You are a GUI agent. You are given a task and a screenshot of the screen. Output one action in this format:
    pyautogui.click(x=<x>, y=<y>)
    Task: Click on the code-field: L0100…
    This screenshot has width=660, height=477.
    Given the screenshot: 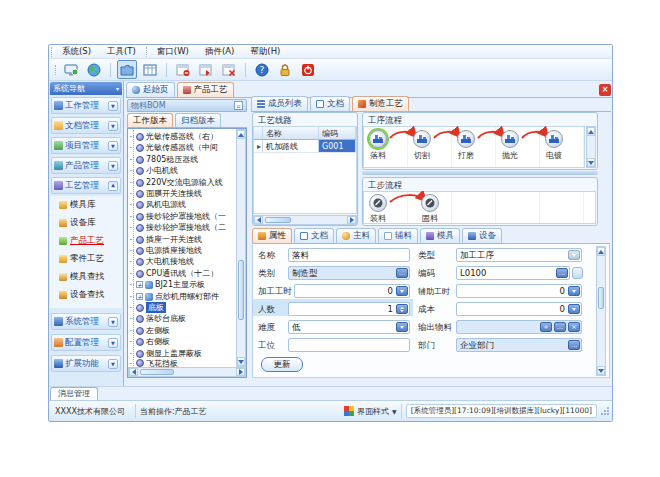 What is the action you would take?
    pyautogui.click(x=513, y=273)
    